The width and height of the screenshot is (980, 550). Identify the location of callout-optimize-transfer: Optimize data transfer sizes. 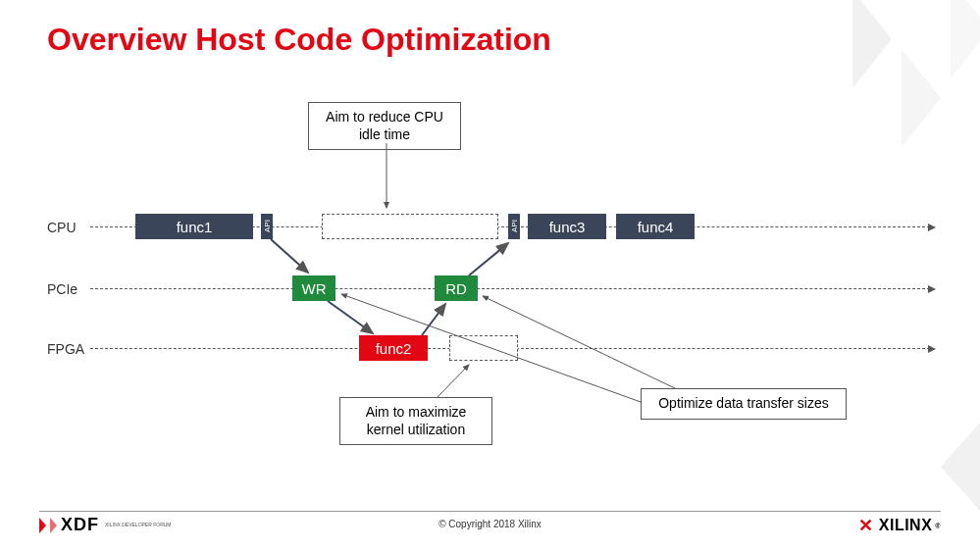
(744, 404).